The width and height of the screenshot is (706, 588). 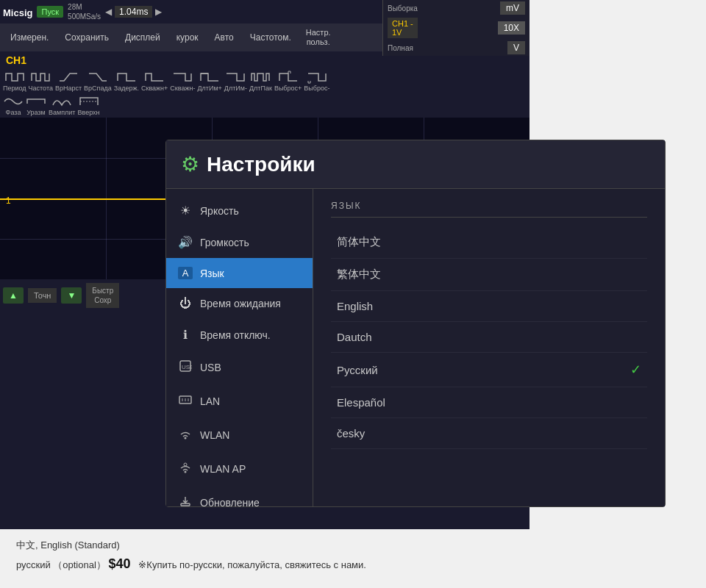 What do you see at coordinates (288, 81) in the screenshot?
I see `wave-btn-vybrosp: Выброс+` at bounding box center [288, 81].